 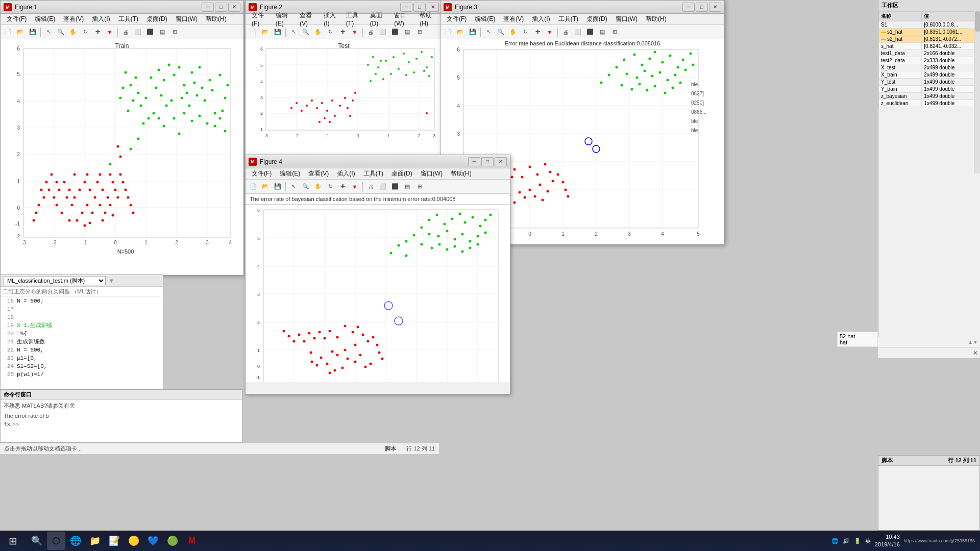 What do you see at coordinates (403, 19) in the screenshot?
I see `menu-window-f2: 窗口(W)` at bounding box center [403, 19].